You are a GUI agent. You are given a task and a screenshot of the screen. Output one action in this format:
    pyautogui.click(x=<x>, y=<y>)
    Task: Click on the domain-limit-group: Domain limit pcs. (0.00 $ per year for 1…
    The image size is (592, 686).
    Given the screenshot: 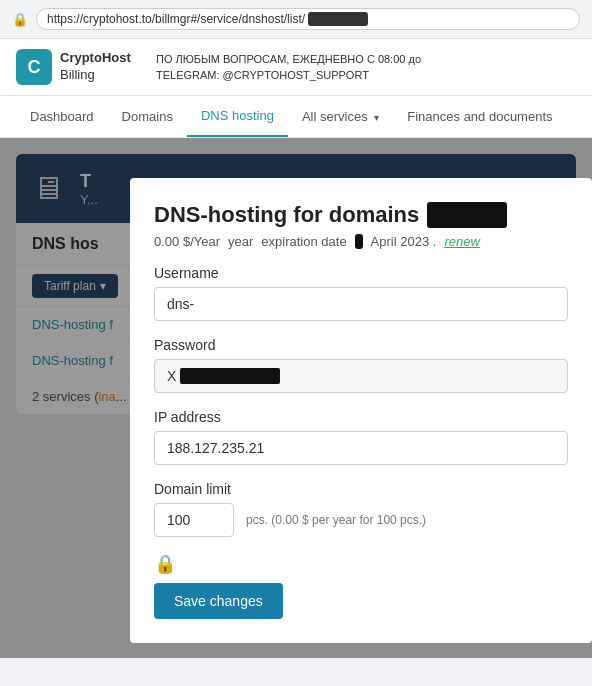 What is the action you would take?
    pyautogui.click(x=361, y=509)
    